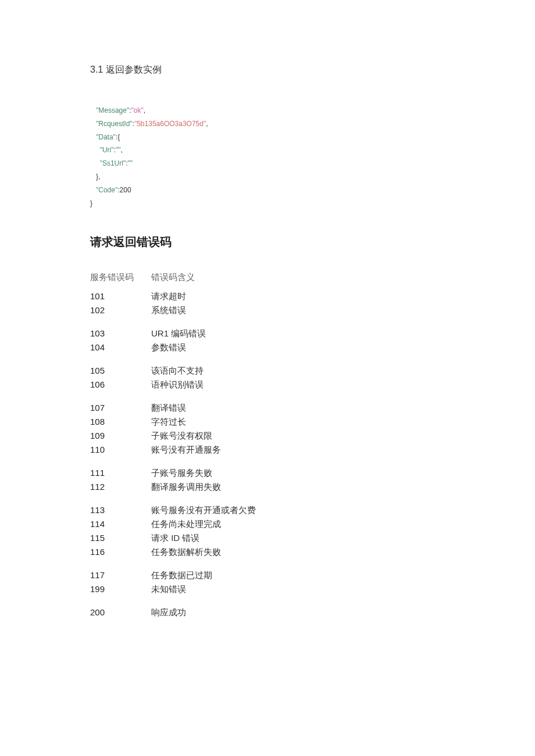  I want to click on error-row: 110账号没有开通服务, so click(268, 450).